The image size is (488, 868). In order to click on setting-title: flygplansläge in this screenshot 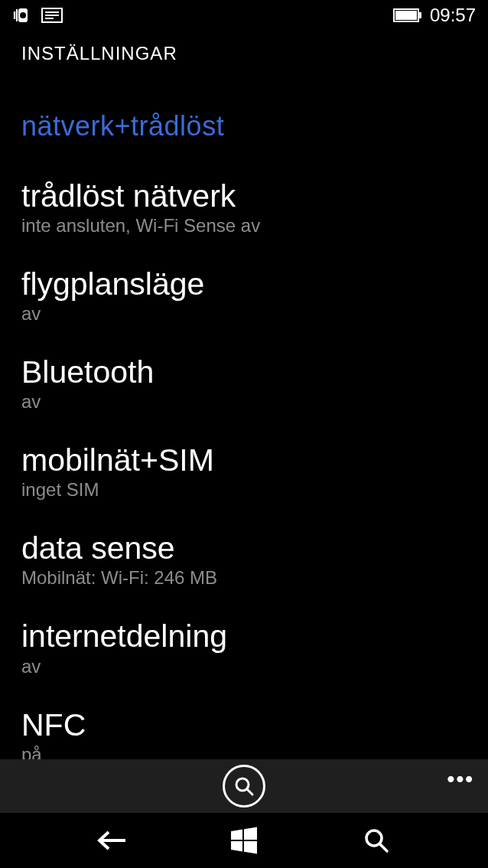, I will do `click(244, 285)`.